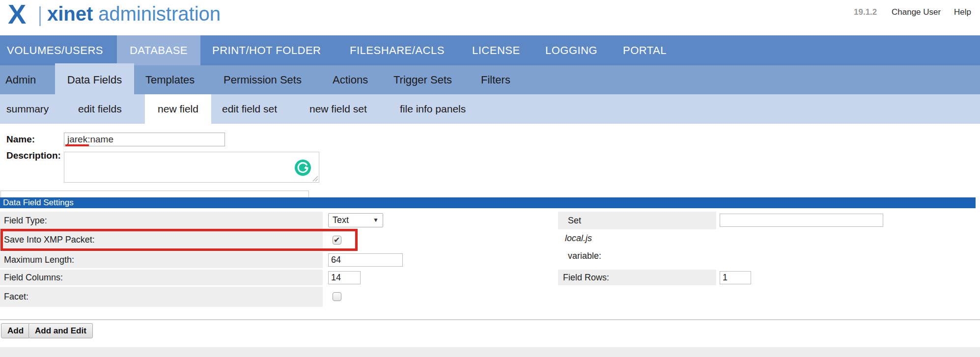 This screenshot has height=357, width=980. I want to click on field-type-select: Text ▼, so click(356, 220).